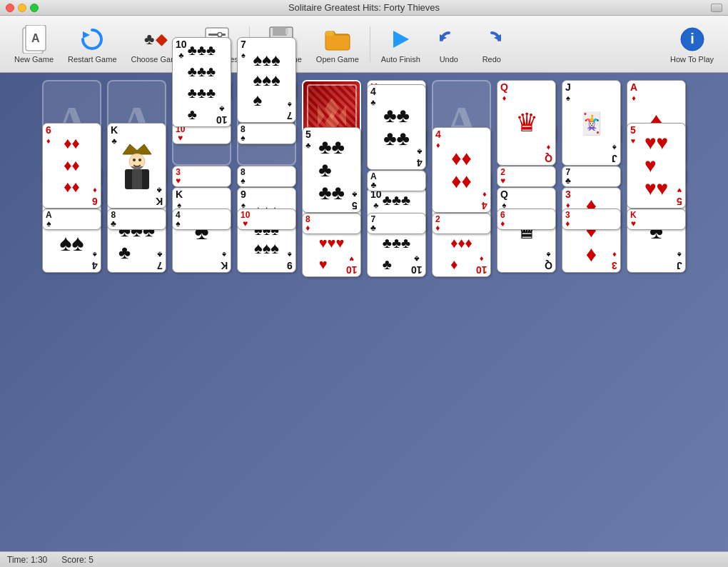 This screenshot has height=567, width=728. What do you see at coordinates (331, 224) in the screenshot?
I see `card-8d: 8♦` at bounding box center [331, 224].